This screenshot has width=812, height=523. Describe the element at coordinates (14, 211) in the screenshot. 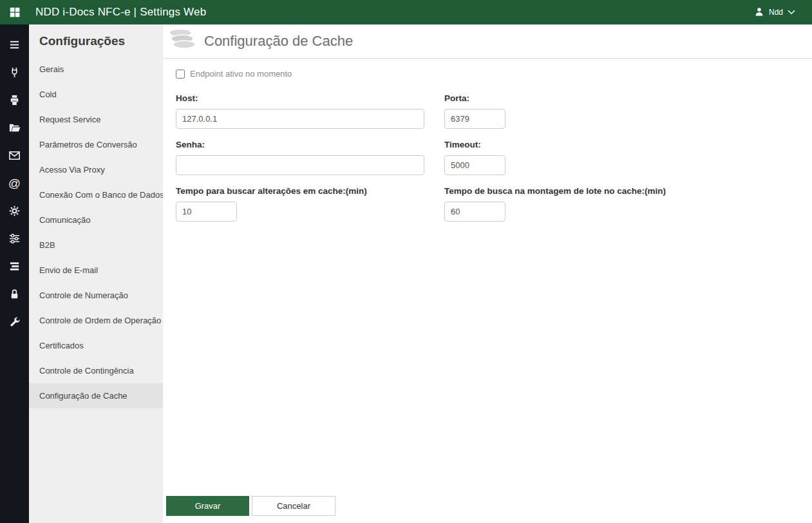

I see `gear-icon` at that location.